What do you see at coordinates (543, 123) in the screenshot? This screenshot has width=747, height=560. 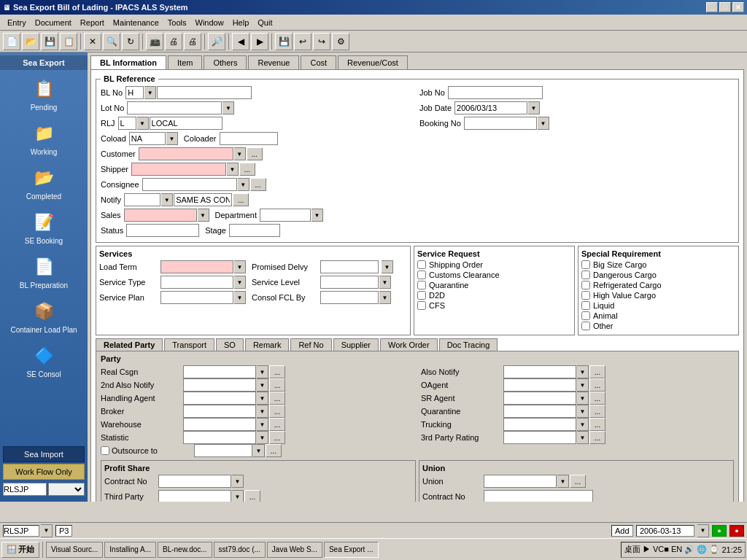 I see `booking-no-dropdown: ▼` at bounding box center [543, 123].